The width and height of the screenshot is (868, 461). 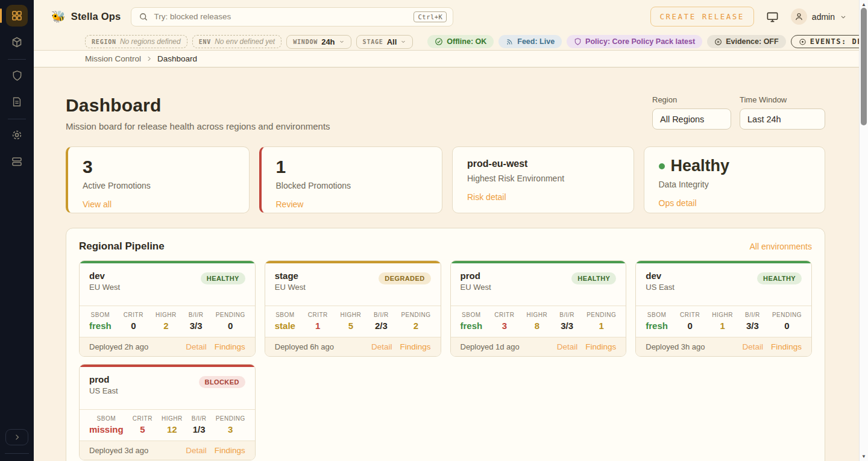 What do you see at coordinates (198, 113) in the screenshot?
I see `title-block: Dashboard Mission board for release heal…` at bounding box center [198, 113].